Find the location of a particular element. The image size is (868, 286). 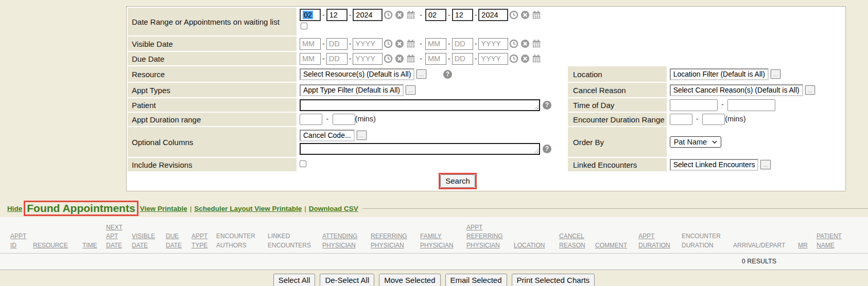

visible-to-year-input: YYYY is located at coordinates (493, 44).